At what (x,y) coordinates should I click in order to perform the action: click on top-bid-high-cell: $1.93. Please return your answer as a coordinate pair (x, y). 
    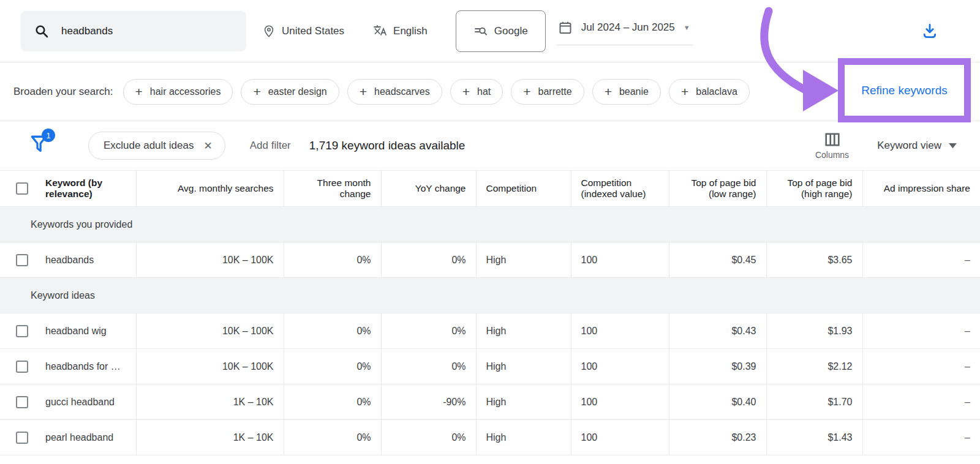
    Looking at the image, I should click on (815, 331).